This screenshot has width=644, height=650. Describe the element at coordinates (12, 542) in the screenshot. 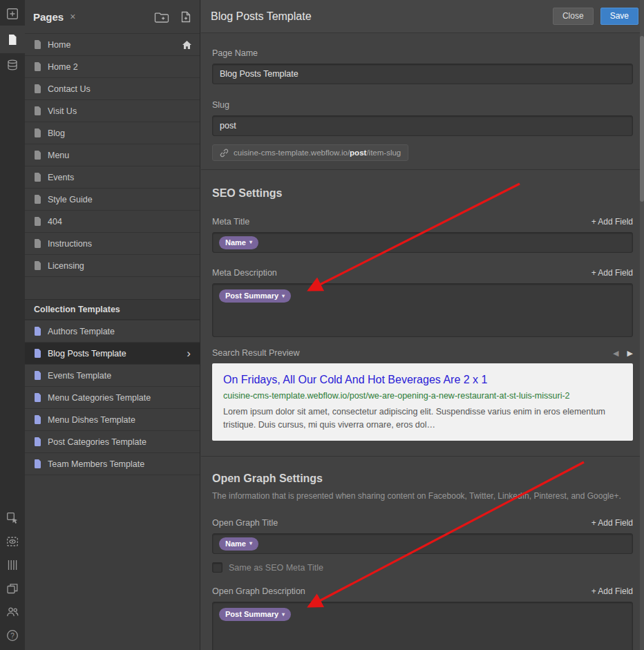

I see `eye-box-icon` at that location.